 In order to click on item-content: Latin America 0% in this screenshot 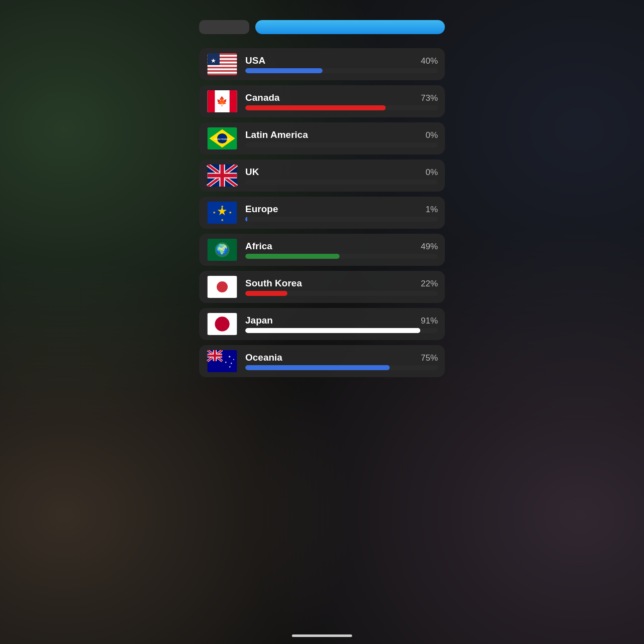, I will do `click(342, 138)`.